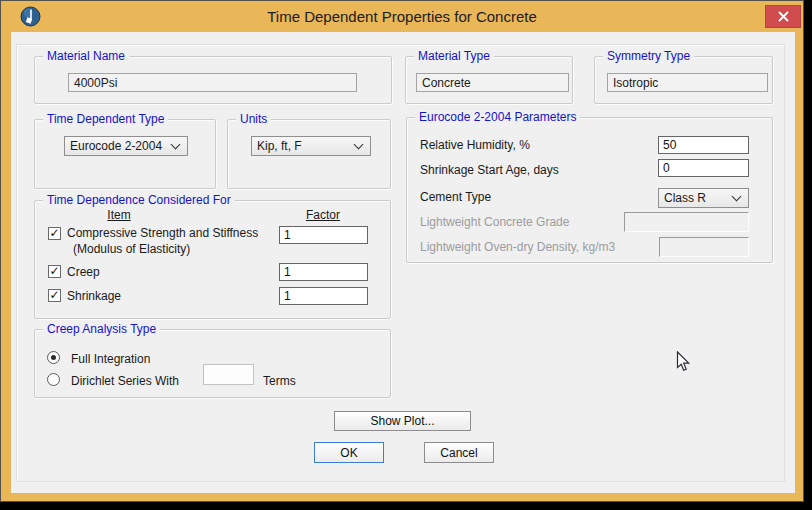  Describe the element at coordinates (704, 247) in the screenshot. I see `lightweight-density-field` at that location.